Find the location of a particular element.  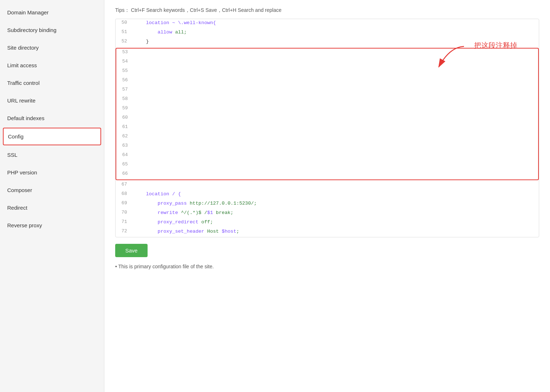

sidebar-item-reverse-proxy: Reverse proxy is located at coordinates (52, 225).